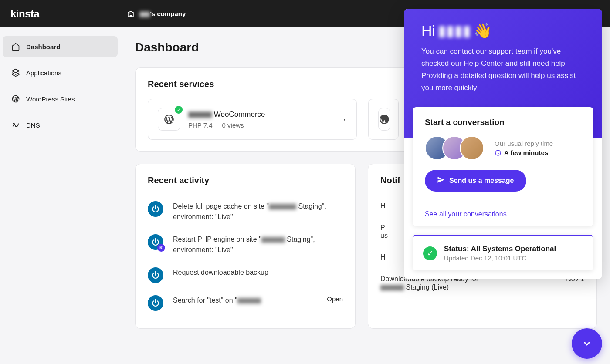 The height and width of the screenshot is (364, 610). Describe the element at coordinates (163, 14) in the screenshot. I see `company-name: ▮▮▮'s company` at that location.